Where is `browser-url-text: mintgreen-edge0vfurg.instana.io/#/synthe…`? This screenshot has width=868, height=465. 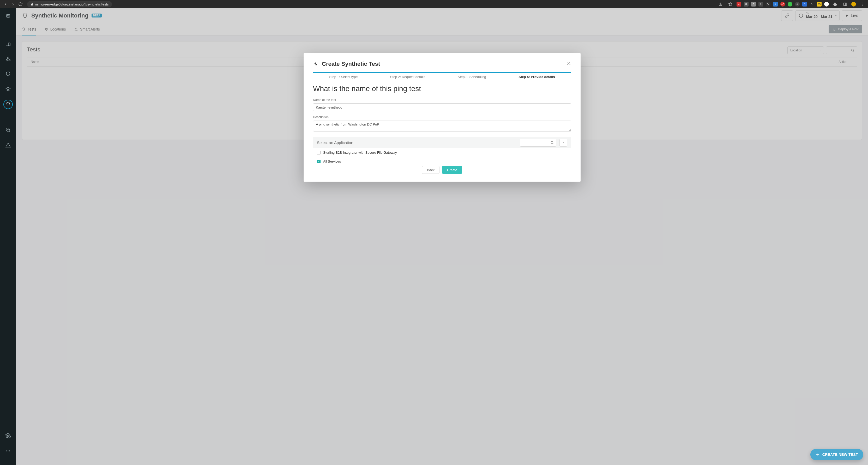
browser-url-text: mintgreen-edge0vfurg.instana.io/#/synthe… is located at coordinates (72, 4).